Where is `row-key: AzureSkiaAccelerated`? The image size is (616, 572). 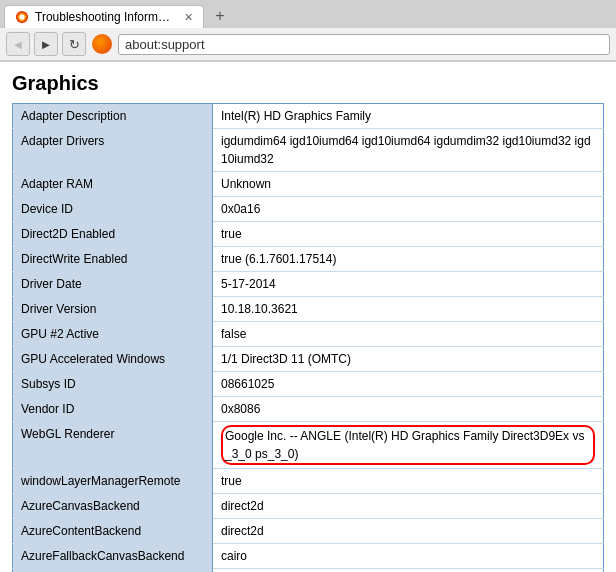 row-key: AzureSkiaAccelerated is located at coordinates (113, 571).